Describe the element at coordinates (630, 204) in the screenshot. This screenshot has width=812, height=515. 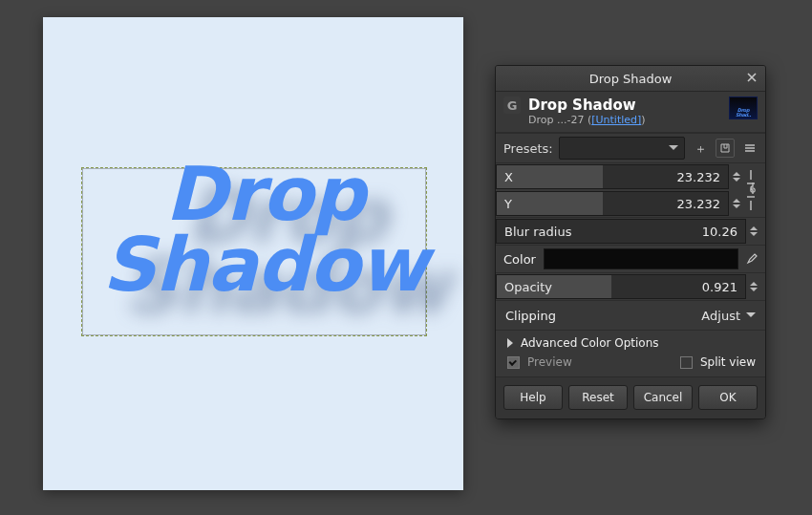
I see `y-row: Y 23.232` at that location.